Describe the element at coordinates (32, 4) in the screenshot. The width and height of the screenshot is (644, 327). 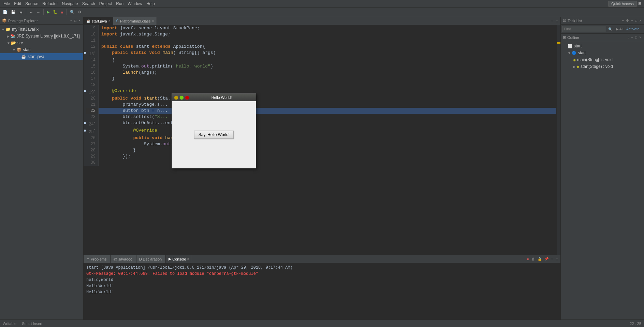
I see `menu-source: Source` at that location.